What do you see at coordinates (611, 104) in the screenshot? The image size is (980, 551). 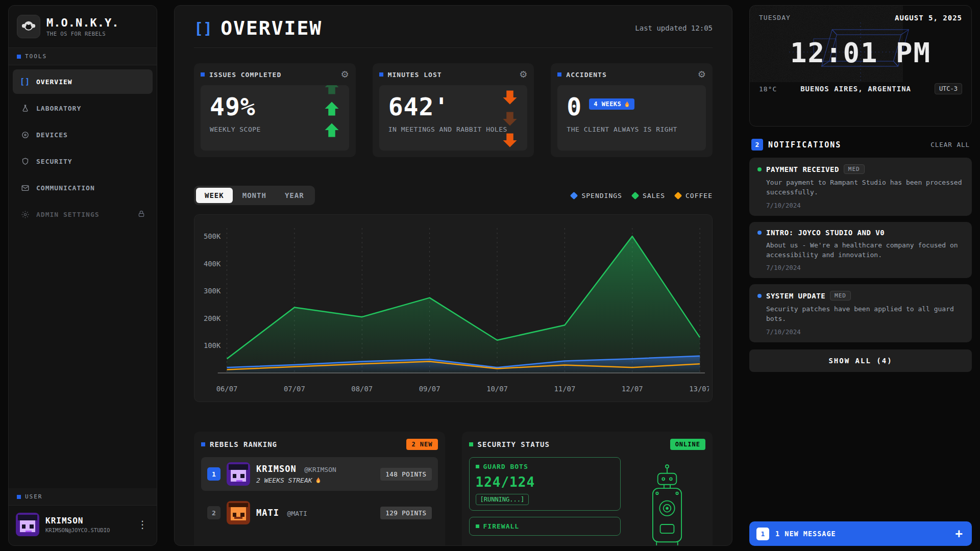 I see `streak-badge: 4 WEEKS` at bounding box center [611, 104].